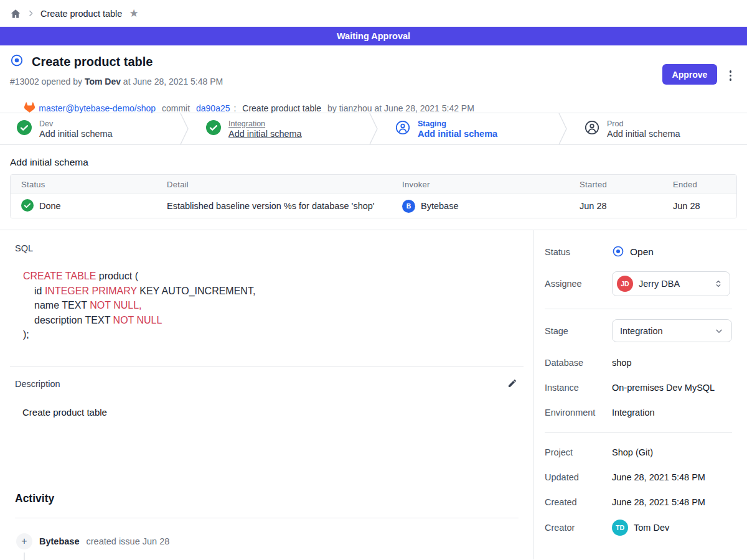 The image size is (747, 560). I want to click on environment-value: Integration, so click(634, 413).